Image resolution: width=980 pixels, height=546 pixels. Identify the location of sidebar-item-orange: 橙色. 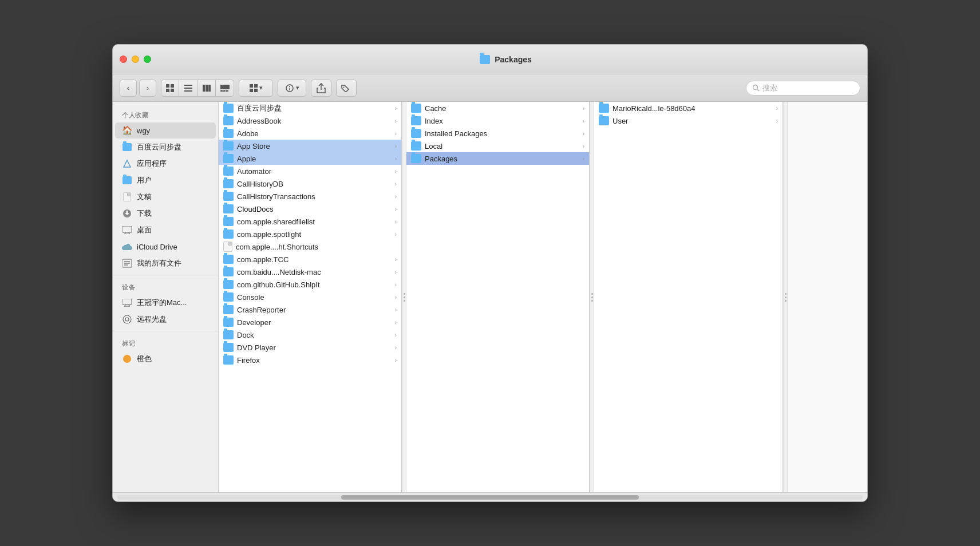
(165, 359).